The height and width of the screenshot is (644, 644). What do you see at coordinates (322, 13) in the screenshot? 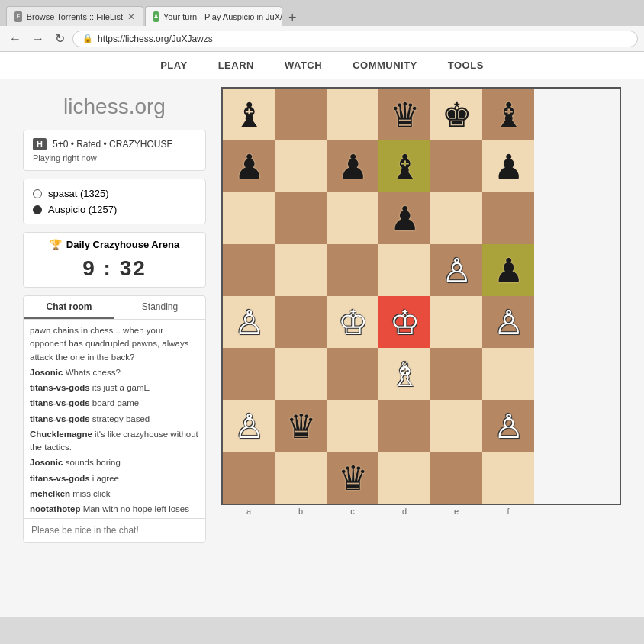
I see `tab-bar: F Browse Torrents :: FileList ✕ ♟ Your t…` at bounding box center [322, 13].